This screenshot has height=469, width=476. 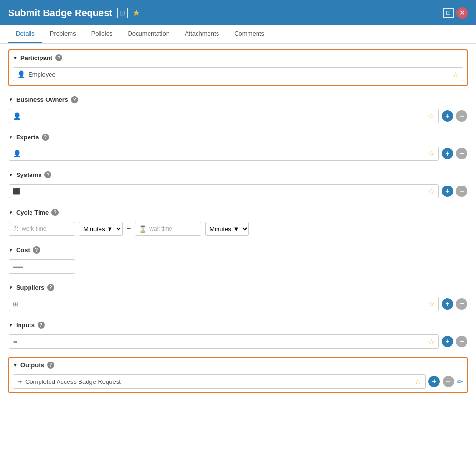 I want to click on cost-input: ▬▬, so click(x=42, y=266).